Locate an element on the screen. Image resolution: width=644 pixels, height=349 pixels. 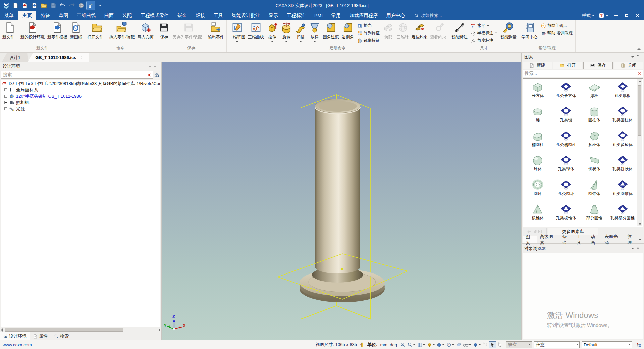
qat-new-design-env is located at coordinates (25, 5).